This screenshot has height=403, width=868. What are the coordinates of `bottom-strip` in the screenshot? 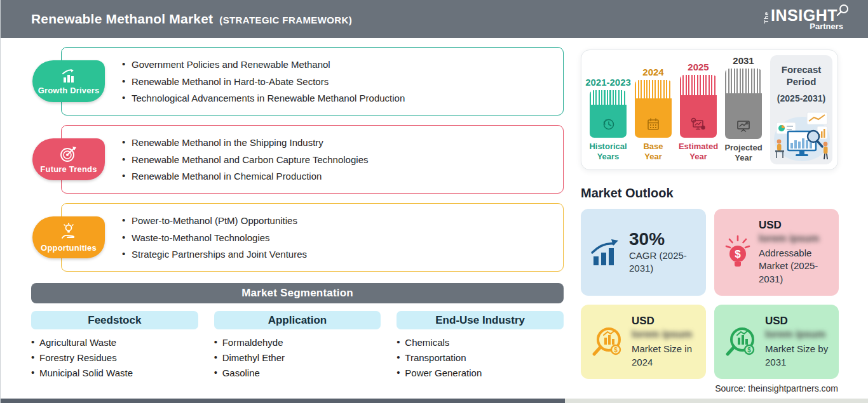 It's located at (435, 401).